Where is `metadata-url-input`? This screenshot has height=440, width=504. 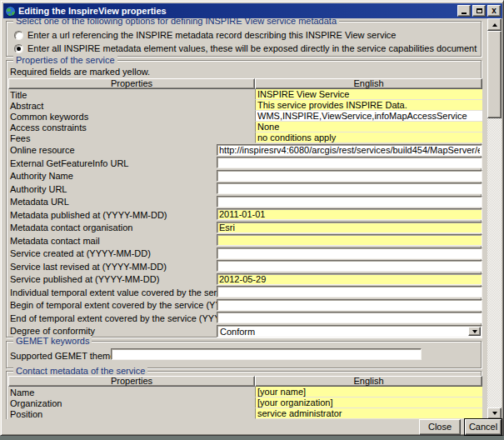
metadata-url-input is located at coordinates (350, 202).